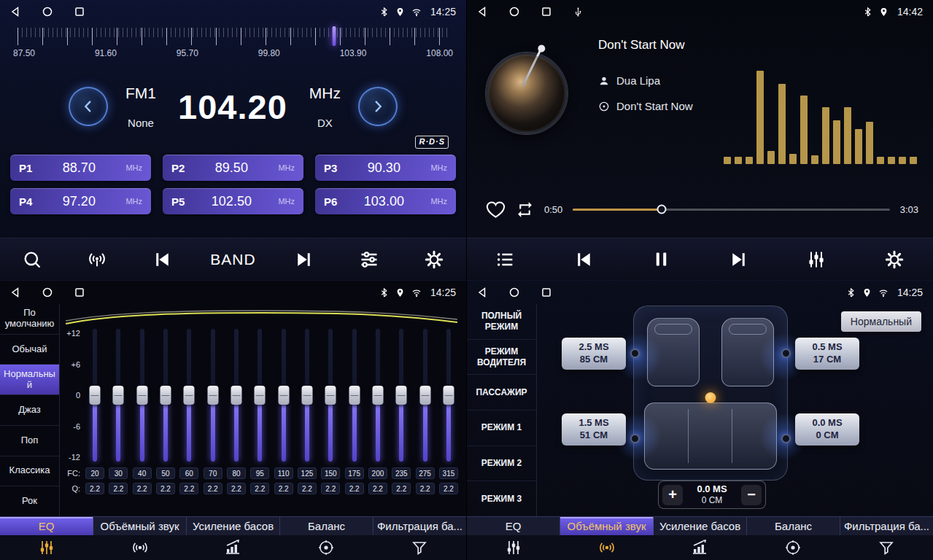  I want to click on broadcast-button, so click(97, 260).